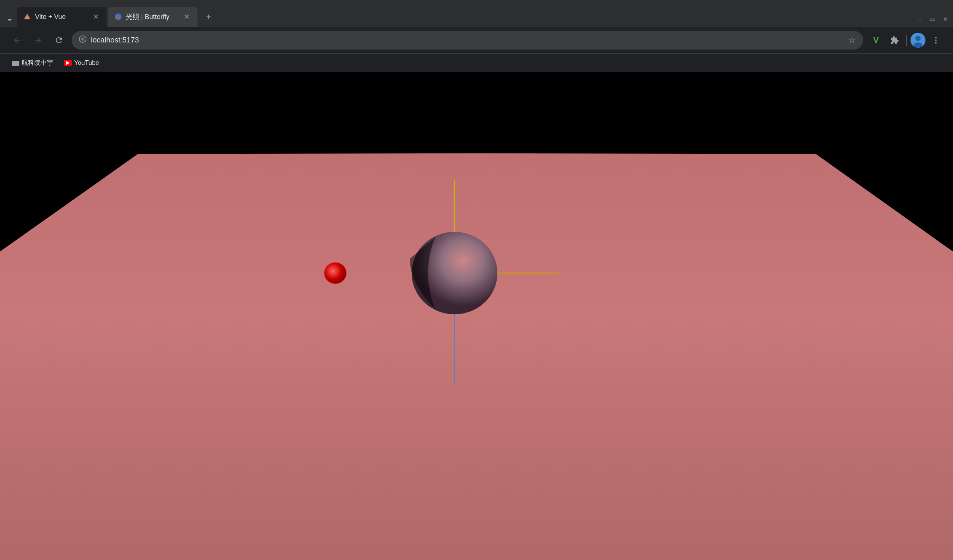 The image size is (953, 560). Describe the element at coordinates (37, 63) in the screenshot. I see `bookmark-folder-label: 航科院中宇` at that location.